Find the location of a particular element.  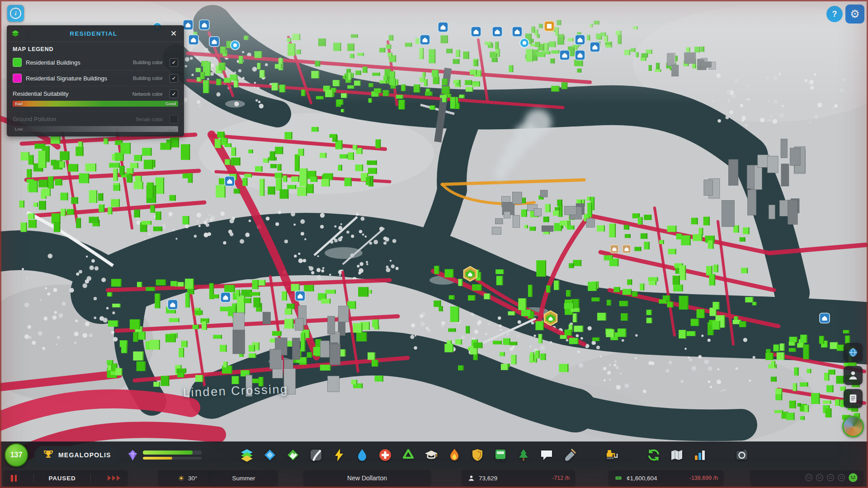

money-value: ¢1,600,604 is located at coordinates (642, 478).